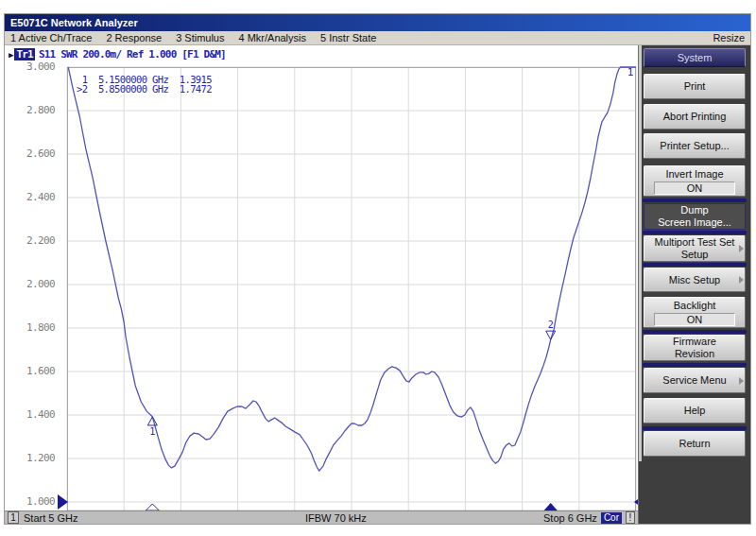 The image size is (756, 536). Describe the element at coordinates (13, 518) in the screenshot. I see `channel-number-box: 1` at that location.